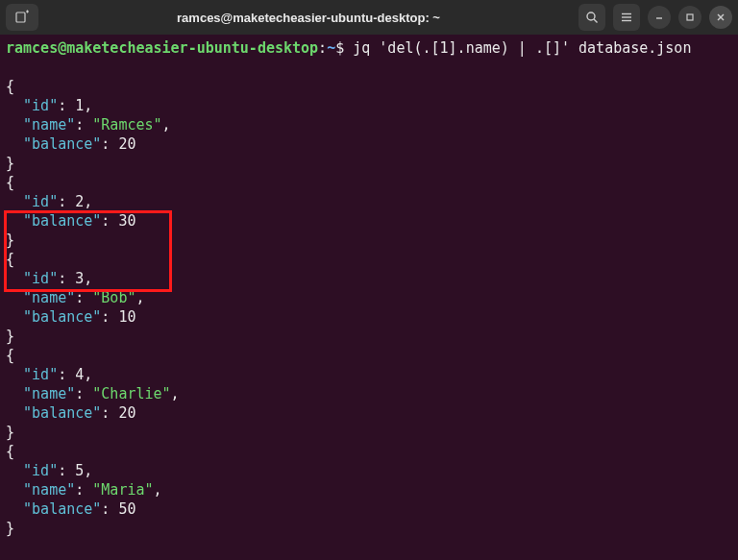  I want to click on minimize-button, so click(659, 17).